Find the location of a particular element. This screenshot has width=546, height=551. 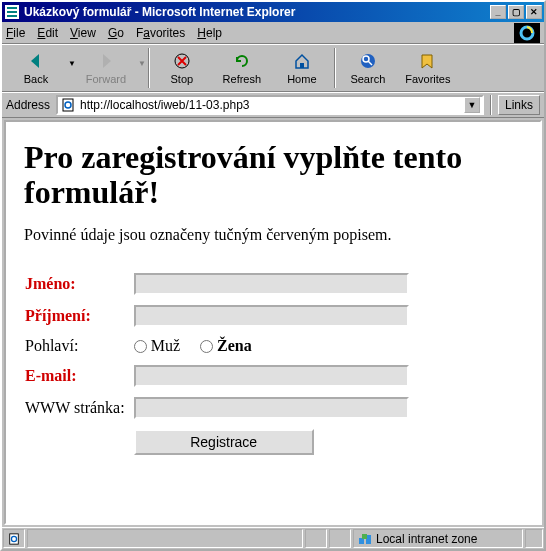

status-message is located at coordinates (165, 538).